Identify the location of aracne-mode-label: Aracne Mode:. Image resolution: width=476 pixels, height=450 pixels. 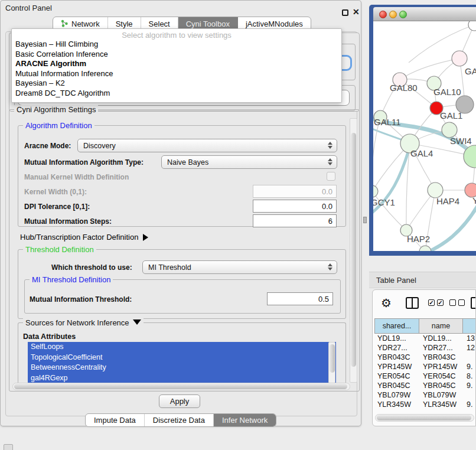
(47, 146).